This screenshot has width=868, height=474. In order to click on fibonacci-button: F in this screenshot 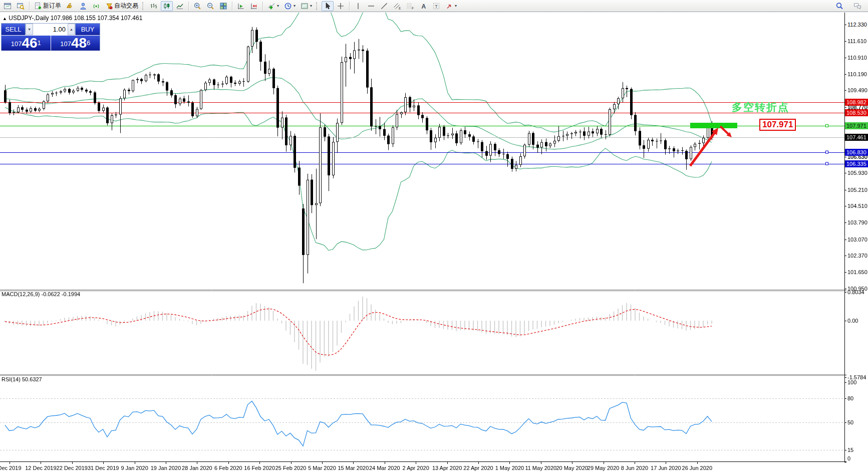, I will do `click(410, 6)`.